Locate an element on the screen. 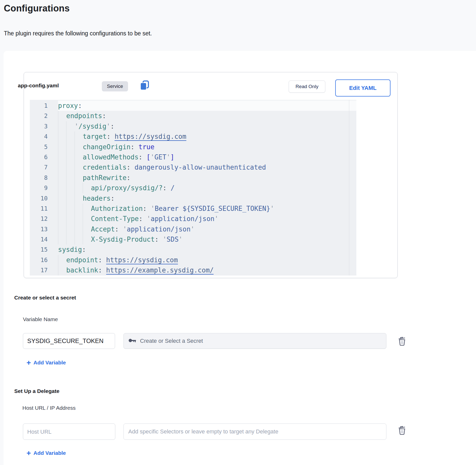  line-number: 8 is located at coordinates (44, 178).